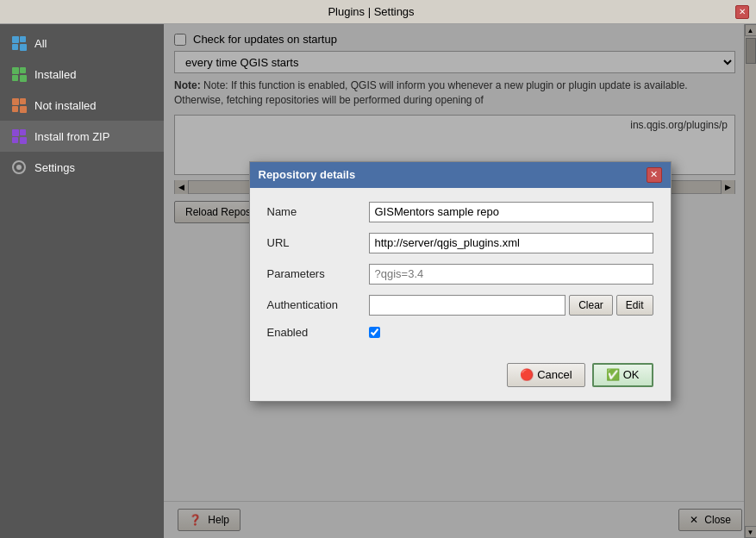 The width and height of the screenshot is (756, 538). Describe the element at coordinates (374, 333) in the screenshot. I see `enabled-checkbox-container` at that location.